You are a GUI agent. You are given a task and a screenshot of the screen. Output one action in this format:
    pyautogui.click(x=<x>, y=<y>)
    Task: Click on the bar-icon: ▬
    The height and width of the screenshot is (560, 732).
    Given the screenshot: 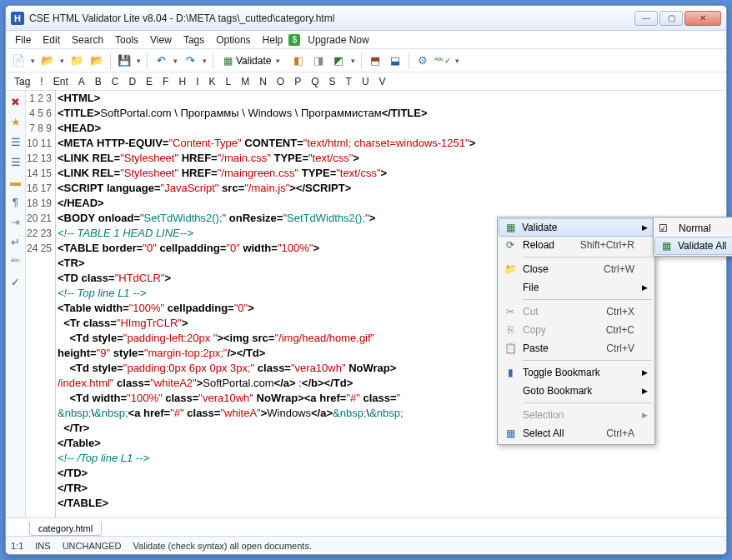 What is the action you would take?
    pyautogui.click(x=16, y=182)
    